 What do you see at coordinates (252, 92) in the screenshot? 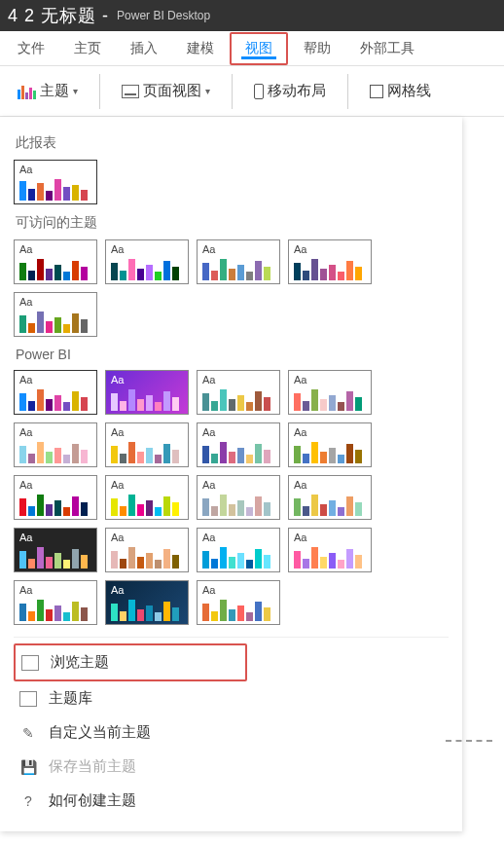
I see `ribbon-toolbar: 主题 ▾ 页面视图 ▾ 移动布局 网格线` at bounding box center [252, 92].